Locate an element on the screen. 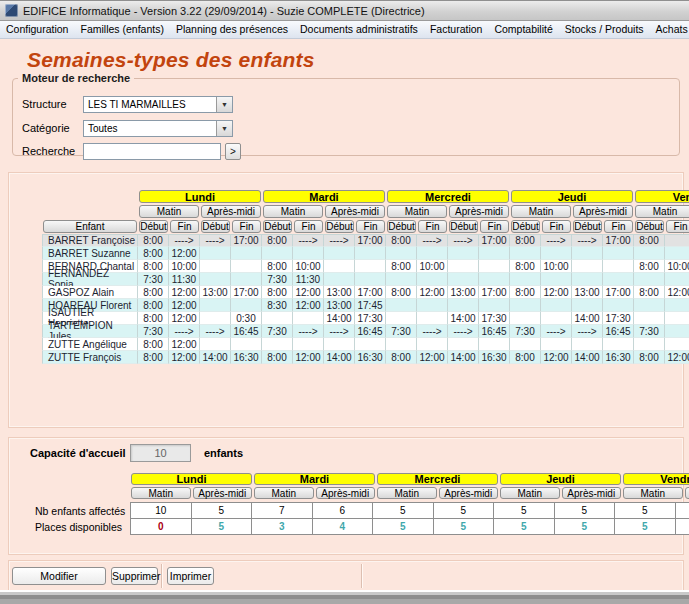 The height and width of the screenshot is (604, 689). window-titlebar: EDIFICE Informatique - Version 3.22 (29/… is located at coordinates (344, 10).